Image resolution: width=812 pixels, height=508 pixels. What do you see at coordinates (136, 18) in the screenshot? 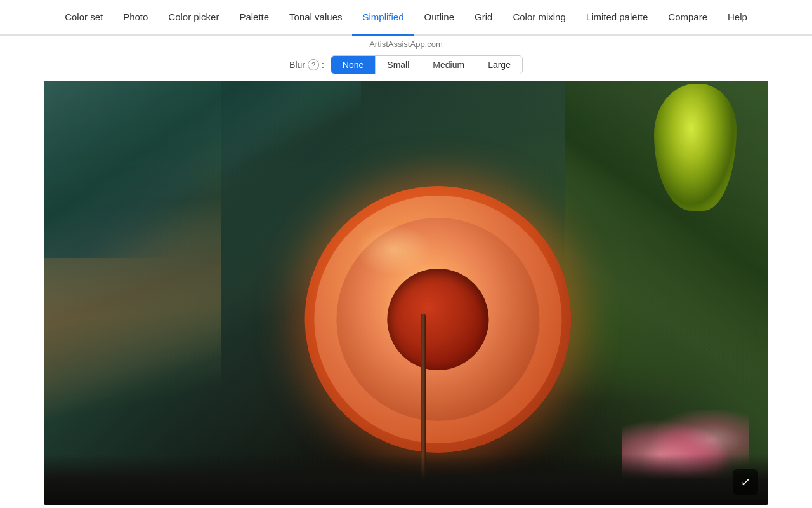
I see `nav-item-photo: Photo` at bounding box center [136, 18].